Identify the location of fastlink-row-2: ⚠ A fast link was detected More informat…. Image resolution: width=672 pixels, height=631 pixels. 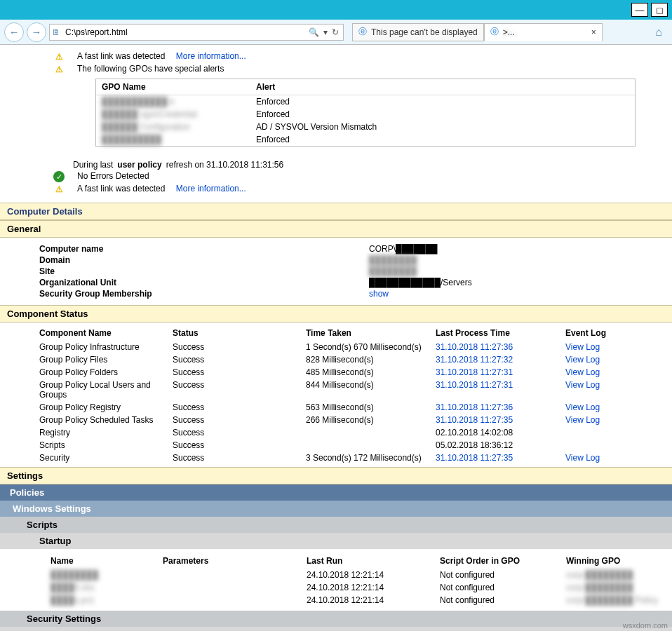
(372, 189).